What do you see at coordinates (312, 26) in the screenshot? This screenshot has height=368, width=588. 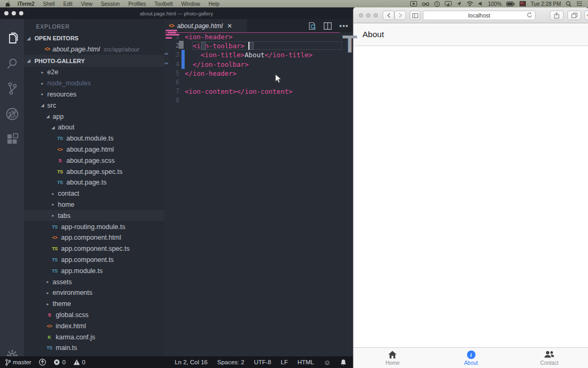 I see `open-preview-icon` at bounding box center [312, 26].